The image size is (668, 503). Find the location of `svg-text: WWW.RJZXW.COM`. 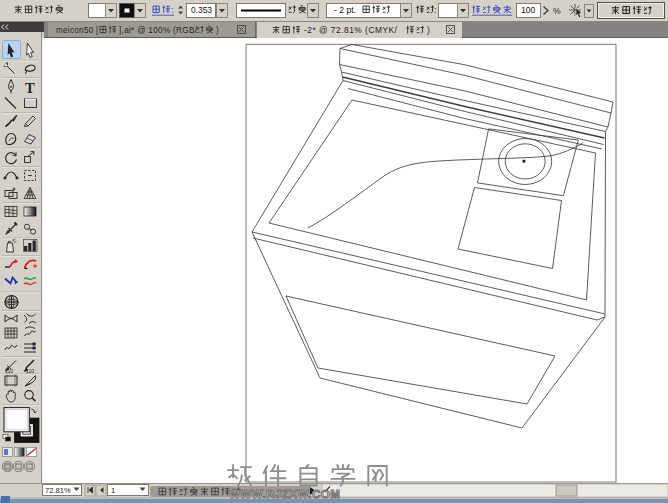

svg-text: WWW.RJZXW.COM is located at coordinates (284, 494).